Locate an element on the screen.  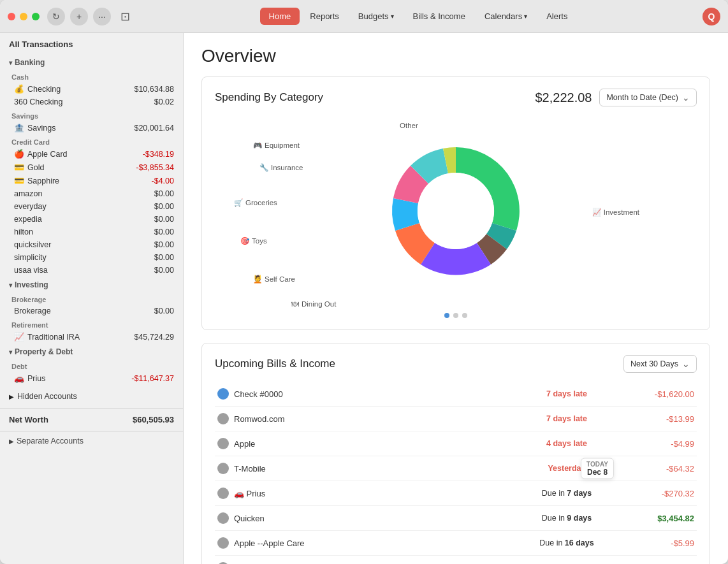
label-groceries: 🛒 Groceries is located at coordinates (256, 203).